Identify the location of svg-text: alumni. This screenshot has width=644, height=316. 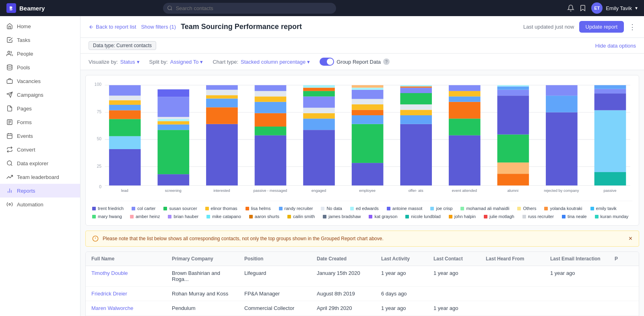
(513, 191).